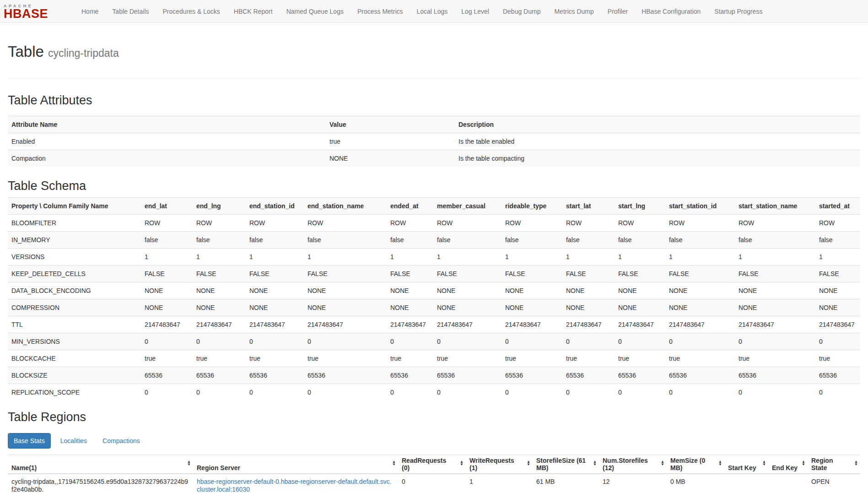  What do you see at coordinates (101, 483) in the screenshot?
I see `region-cell-name: cycling-tripdata,,1719475156245.e95d0a13…` at bounding box center [101, 483].